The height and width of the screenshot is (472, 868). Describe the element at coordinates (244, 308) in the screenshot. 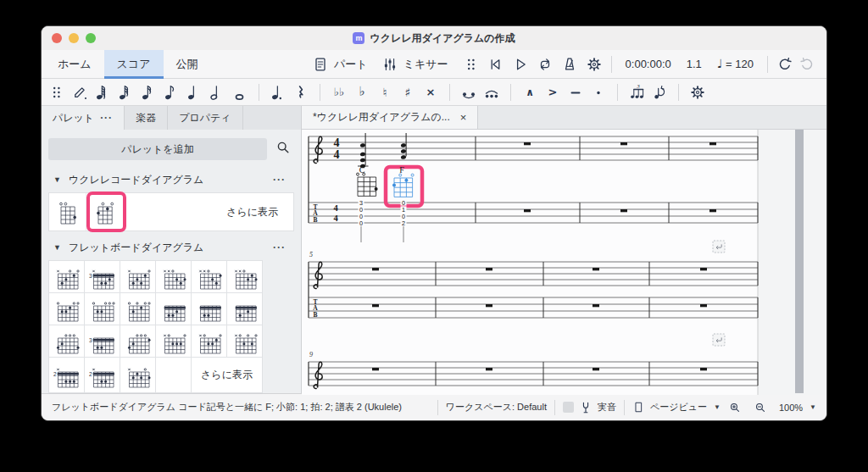

I see `palette-item-guitar-F7` at that location.